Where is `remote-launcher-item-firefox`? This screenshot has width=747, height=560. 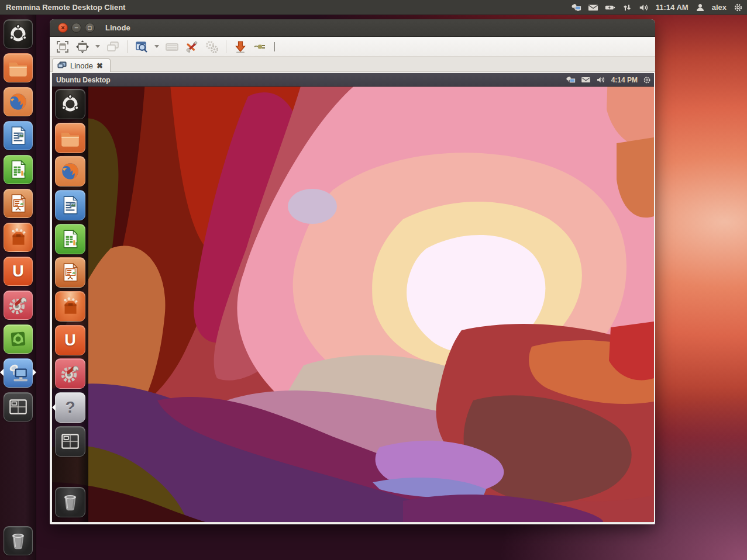 remote-launcher-item-firefox is located at coordinates (70, 171).